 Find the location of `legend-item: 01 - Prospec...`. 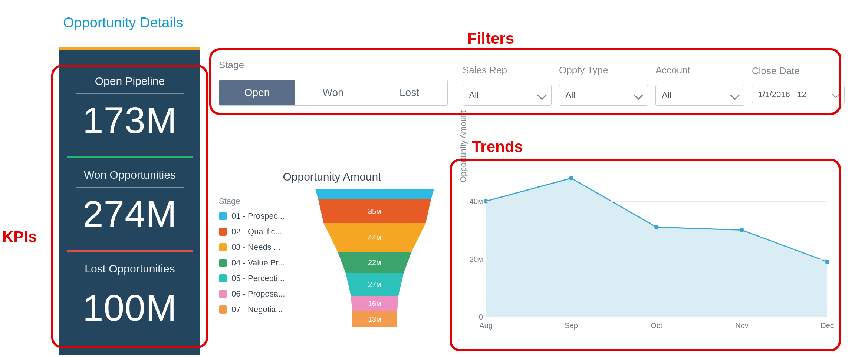

legend-item: 01 - Prospec... is located at coordinates (262, 216).